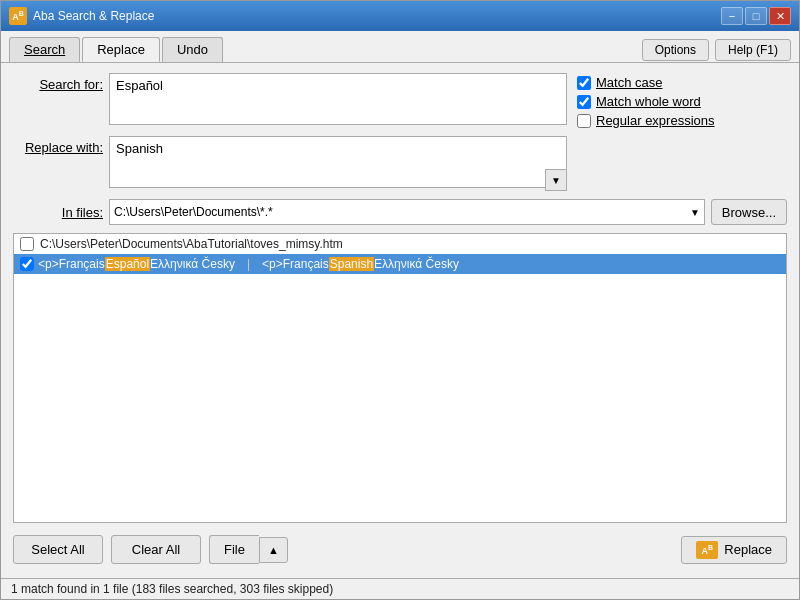  Describe the element at coordinates (290, 164) in the screenshot. I see `replace-with-row: Replace with: Spanish ▼` at that location.